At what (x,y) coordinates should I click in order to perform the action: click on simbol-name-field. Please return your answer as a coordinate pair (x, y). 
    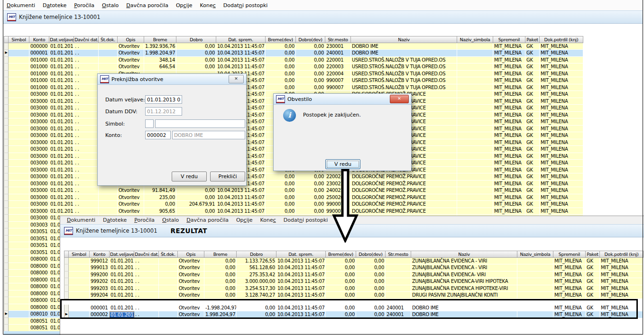
    Looking at the image, I should click on (200, 124).